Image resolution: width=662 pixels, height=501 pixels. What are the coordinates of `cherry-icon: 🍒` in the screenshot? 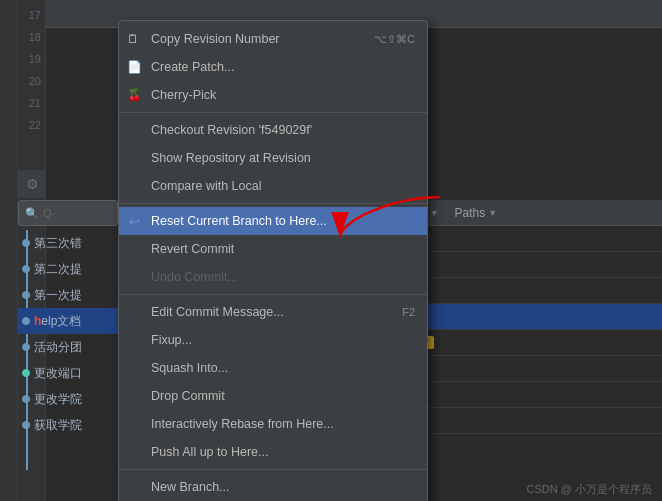 It's located at (134, 95).